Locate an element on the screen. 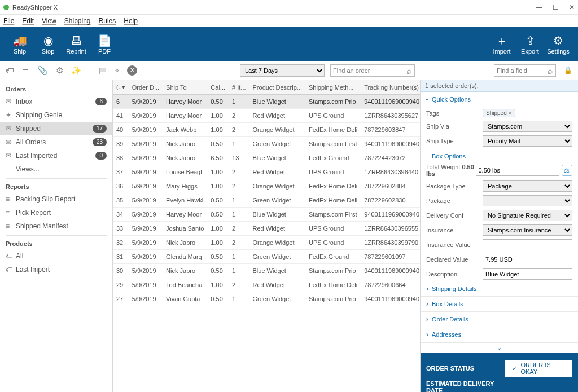 The width and height of the screenshot is (578, 392). insurance-select: Stamps.com Insurance is located at coordinates (527, 230).